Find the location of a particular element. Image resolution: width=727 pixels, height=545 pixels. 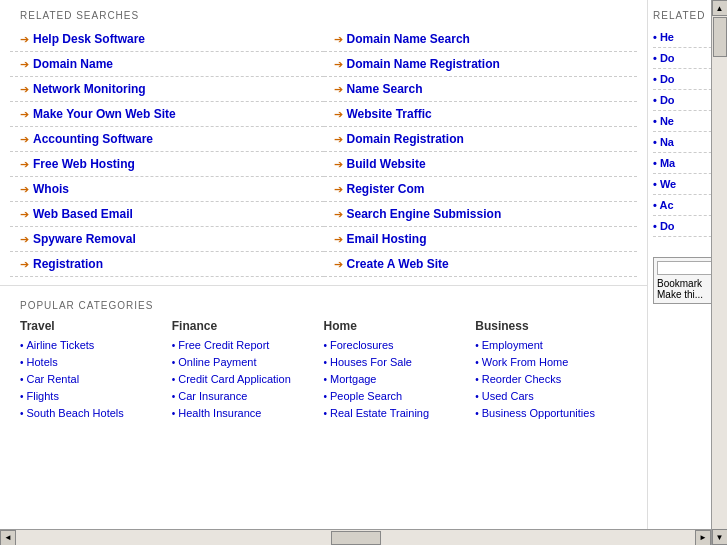

list-item: •South Beach Hotels is located at coordinates (96, 413).